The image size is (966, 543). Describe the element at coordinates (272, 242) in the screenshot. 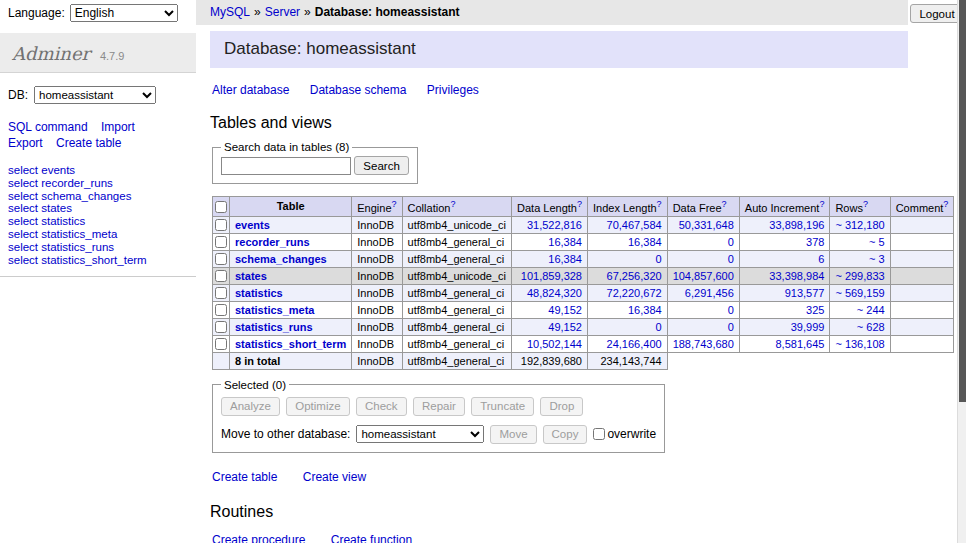

I see `table-name-link: recorder_runs` at that location.